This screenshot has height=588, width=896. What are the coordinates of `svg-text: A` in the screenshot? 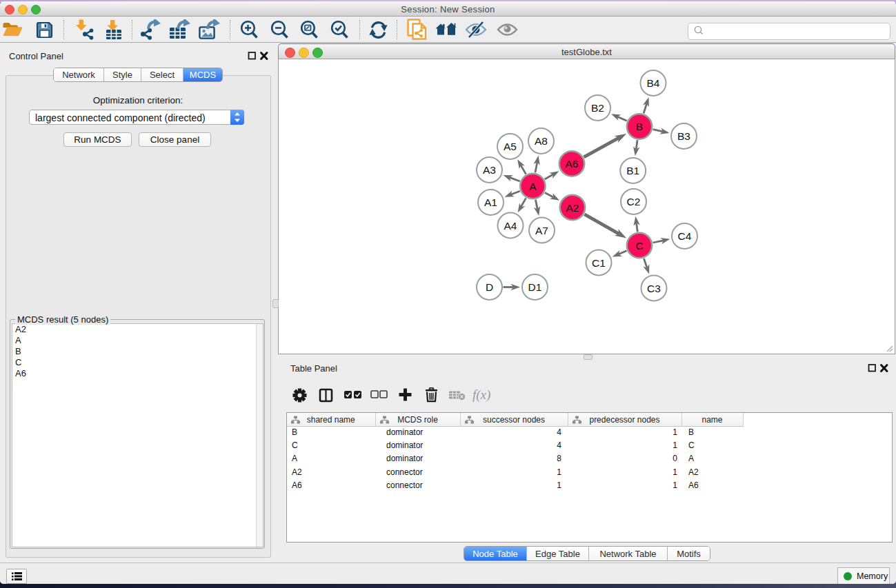 It's located at (532, 186).